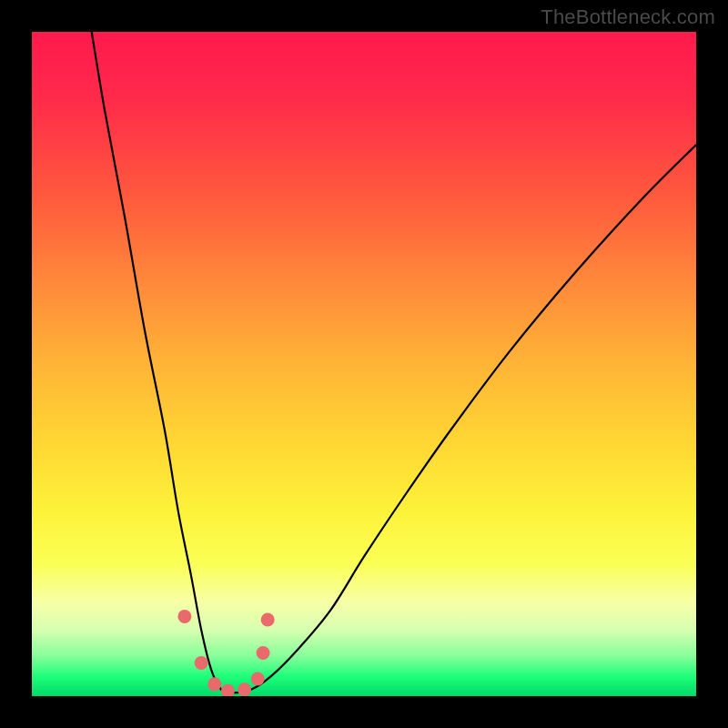 Image resolution: width=728 pixels, height=728 pixels. What do you see at coordinates (226, 653) in the screenshot?
I see `curve-markers` at bounding box center [226, 653].